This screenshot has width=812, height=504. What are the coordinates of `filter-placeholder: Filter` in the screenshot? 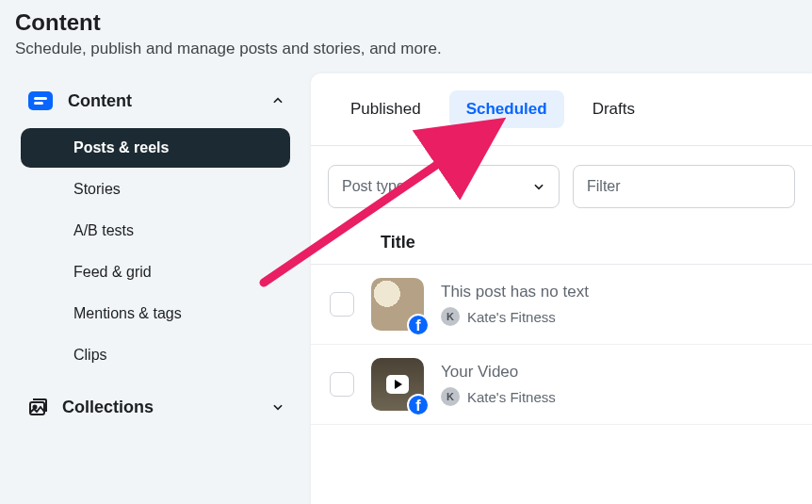 It's located at (604, 187).